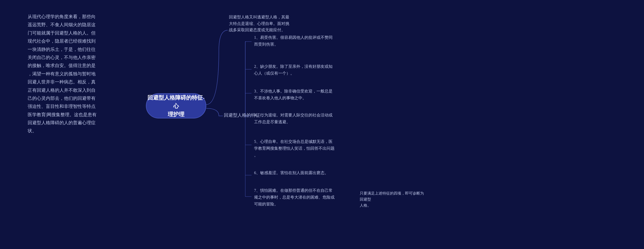  I want to click on feature-item-3: 3、不涉他人事。除非确信受欢迎，一般总是 不喜欢卷入他人的事物之中。, so click(307, 95).